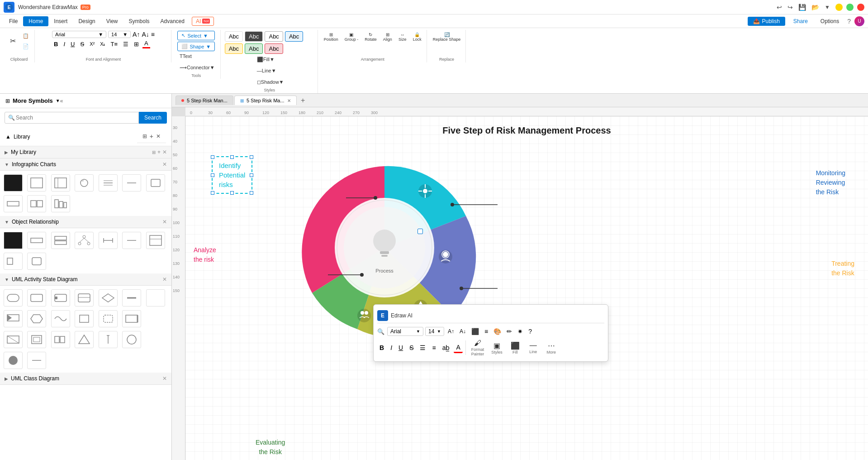  I want to click on menu-advanced: Advanced, so click(173, 21).